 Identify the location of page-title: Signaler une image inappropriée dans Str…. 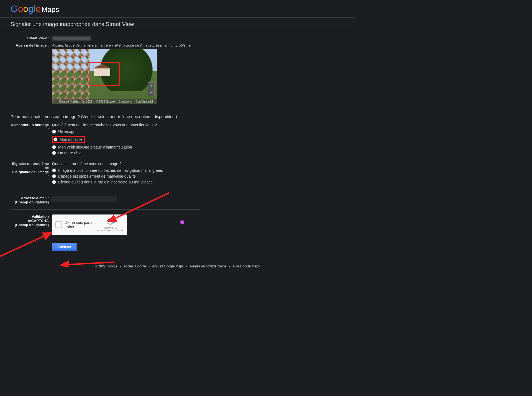
(177, 24).